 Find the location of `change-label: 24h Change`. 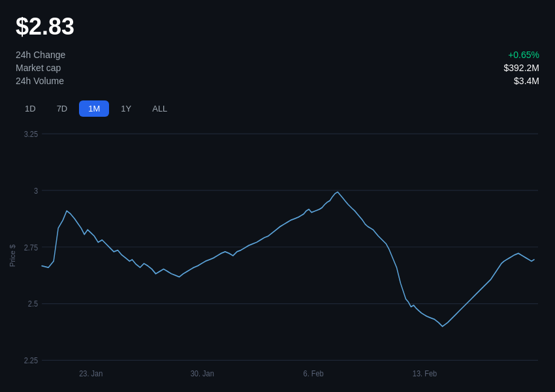

change-label: 24h Change is located at coordinates (40, 55).